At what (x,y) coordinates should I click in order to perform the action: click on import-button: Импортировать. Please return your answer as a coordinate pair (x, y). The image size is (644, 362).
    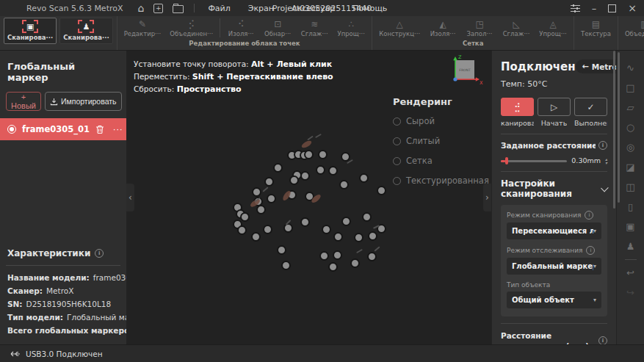
    Looking at the image, I should click on (84, 101).